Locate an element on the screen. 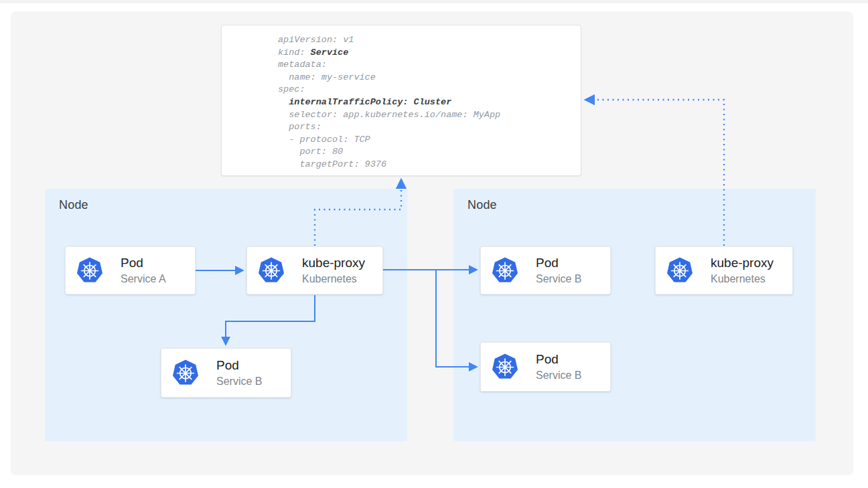  service-yaml-card: apiVersion: v1kind: Servicemetadata: nam… is located at coordinates (401, 100).